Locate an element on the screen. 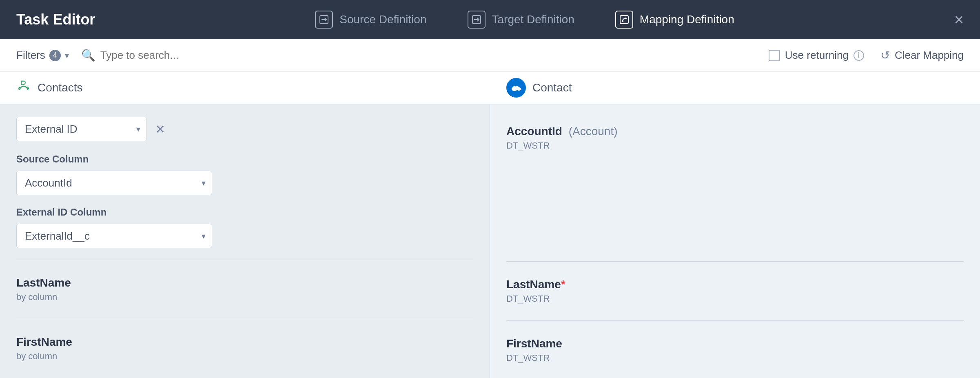  filters-count-badge: 4 is located at coordinates (55, 56).